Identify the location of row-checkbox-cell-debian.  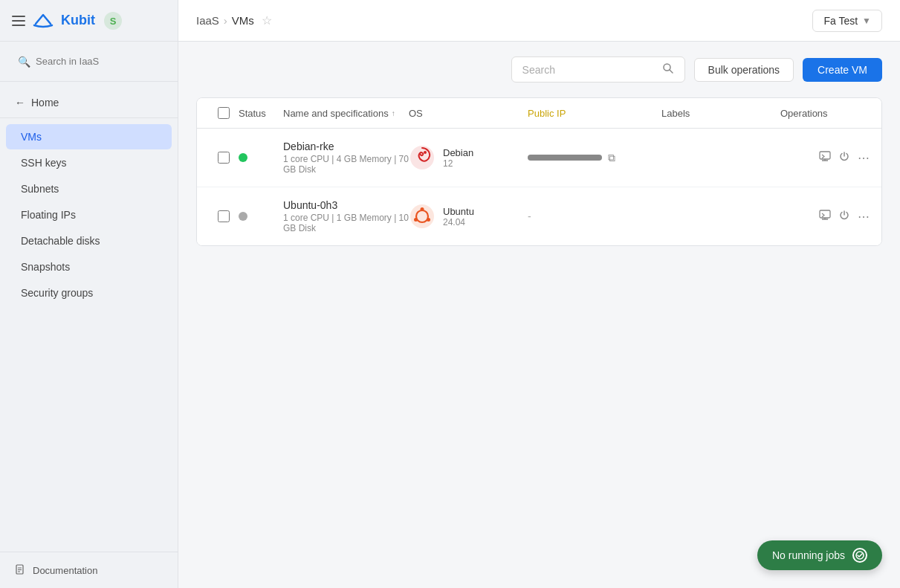
(224, 158).